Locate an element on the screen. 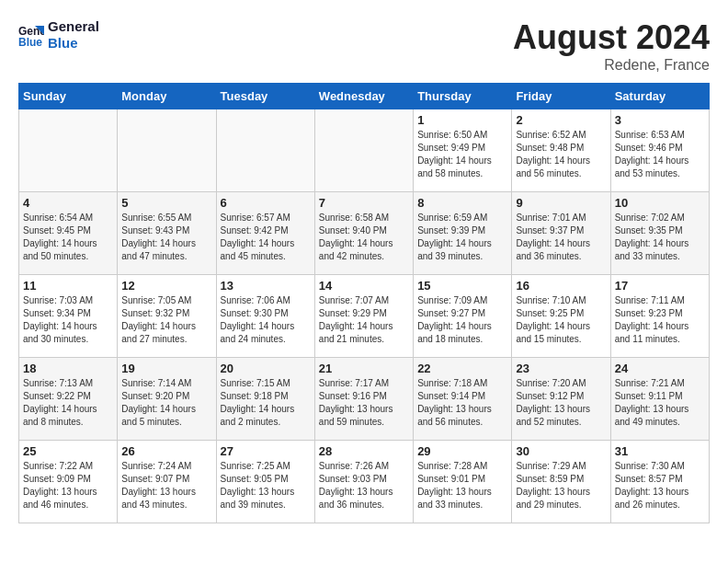  day-cell-29: 29Sunrise: 7:28 AMSunset: 9:01 PMDayligh… is located at coordinates (463, 482).